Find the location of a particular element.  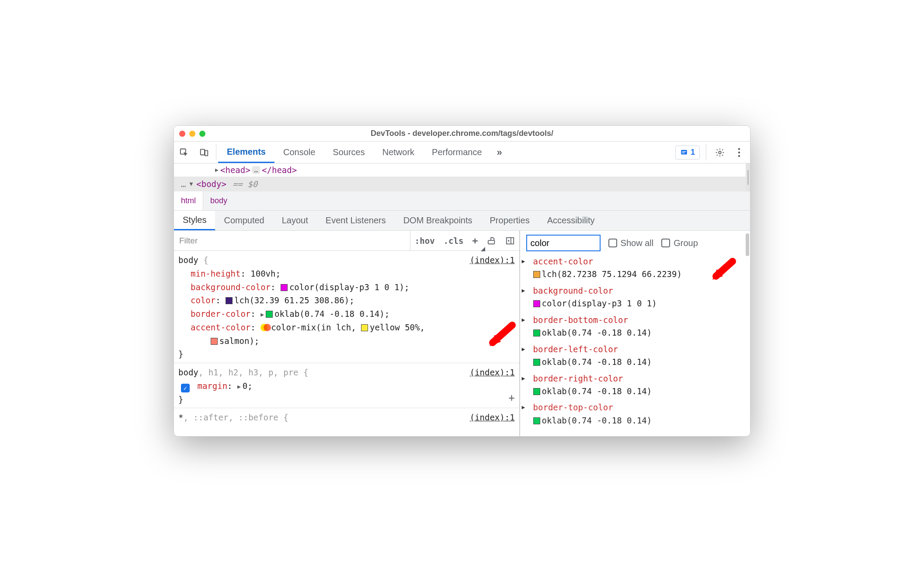

window-controls is located at coordinates (192, 134).